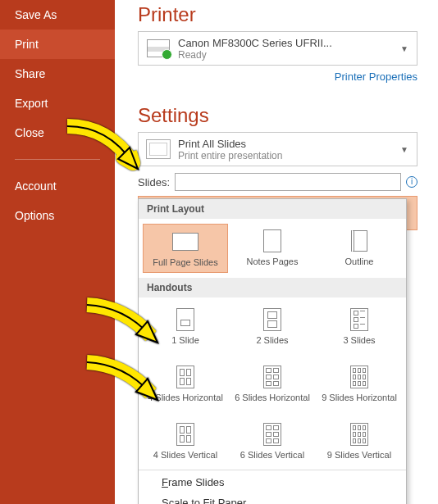 This screenshot has width=438, height=504. Describe the element at coordinates (185, 320) in the screenshot. I see `handout-1-icon` at that location.